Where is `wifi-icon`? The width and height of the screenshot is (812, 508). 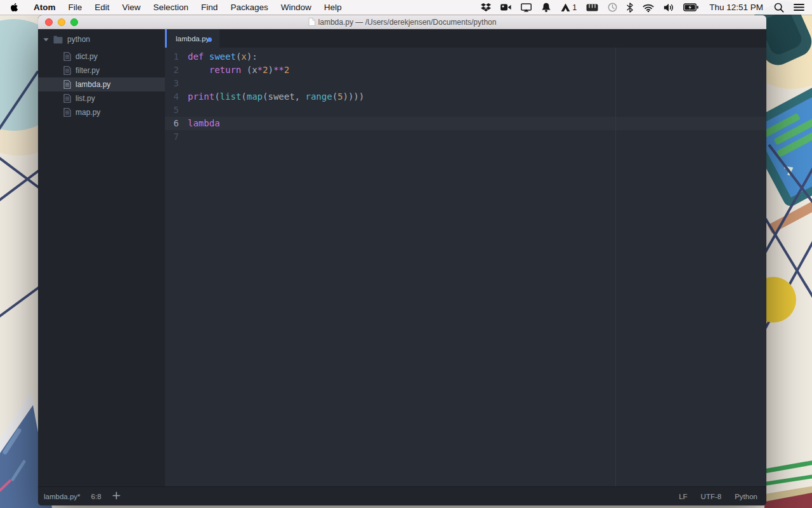 wifi-icon is located at coordinates (648, 8).